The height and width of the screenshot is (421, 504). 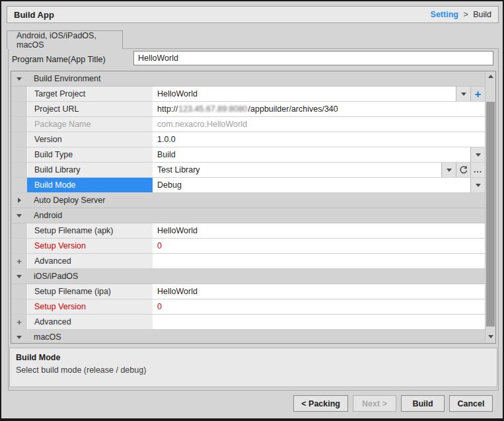 I want to click on description-title: Build Mode, so click(x=254, y=358).